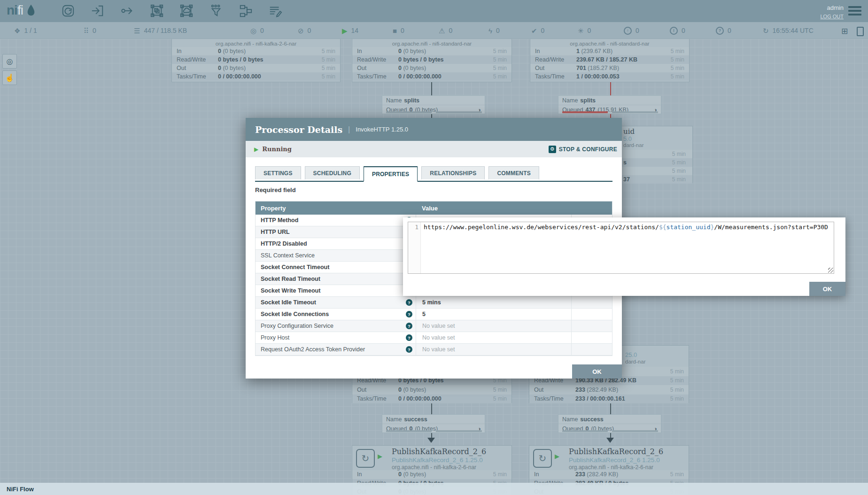 This screenshot has height=495, width=868. Describe the element at coordinates (583, 149) in the screenshot. I see `stop-and-configure-button: ⚙ STOP & CONFIGURE` at that location.